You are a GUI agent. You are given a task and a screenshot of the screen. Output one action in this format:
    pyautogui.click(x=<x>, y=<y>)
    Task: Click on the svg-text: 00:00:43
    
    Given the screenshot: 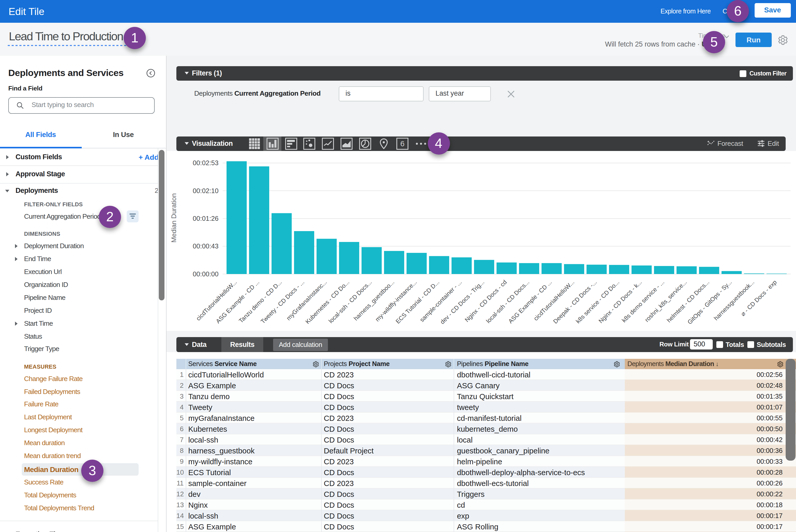 What is the action you would take?
    pyautogui.click(x=205, y=246)
    